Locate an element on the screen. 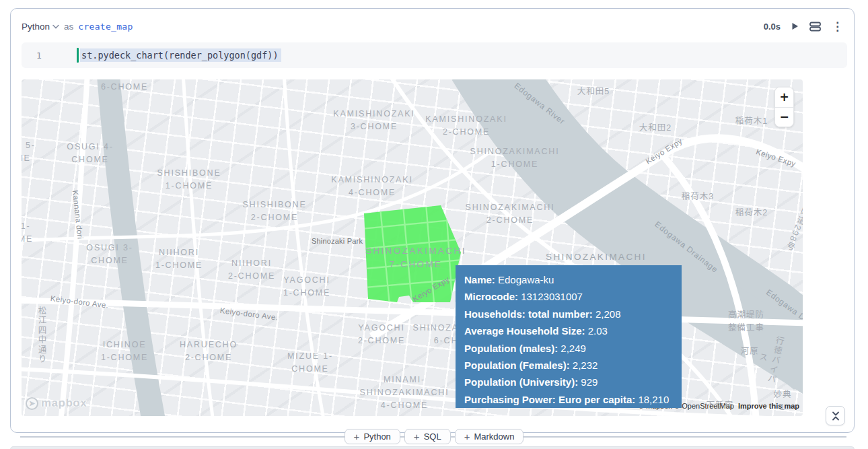 This screenshot has width=868, height=449. add-python-cell-button: +Python is located at coordinates (373, 436).